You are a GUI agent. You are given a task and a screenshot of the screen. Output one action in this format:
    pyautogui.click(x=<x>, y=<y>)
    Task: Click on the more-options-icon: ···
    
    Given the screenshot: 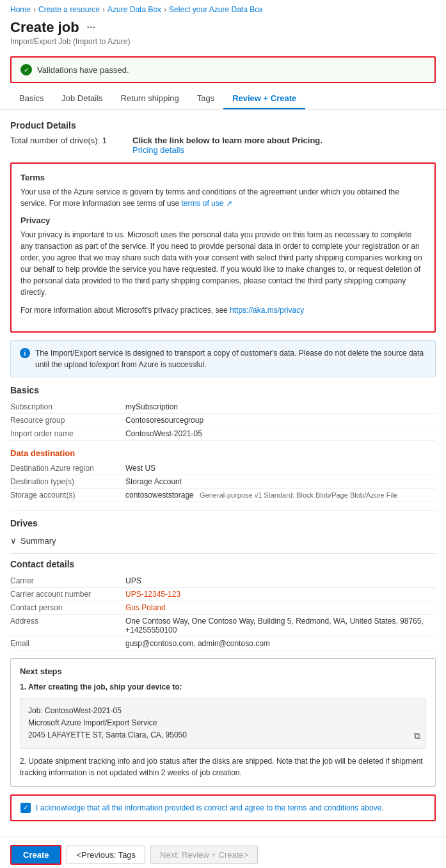 What is the action you would take?
    pyautogui.click(x=91, y=28)
    